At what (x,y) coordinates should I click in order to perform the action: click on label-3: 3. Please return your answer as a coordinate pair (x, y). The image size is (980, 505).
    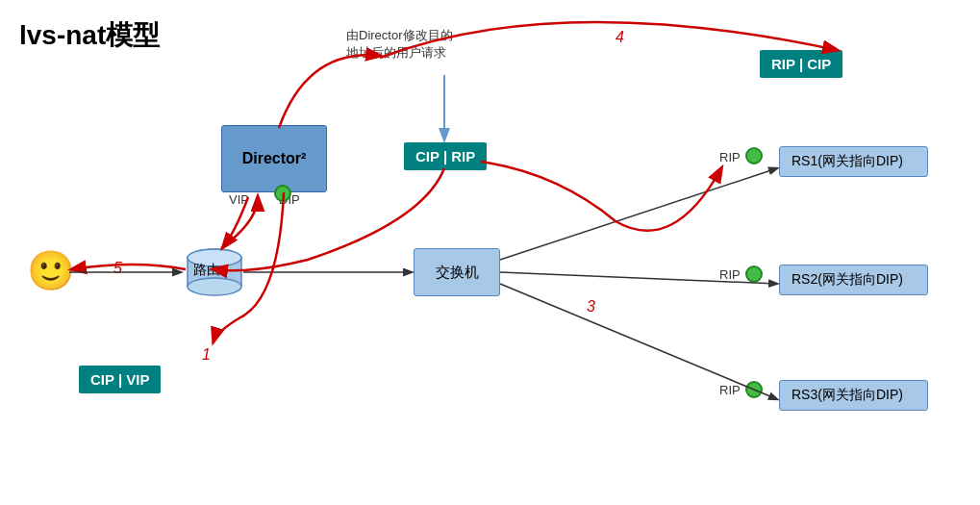
    Looking at the image, I should click on (591, 307).